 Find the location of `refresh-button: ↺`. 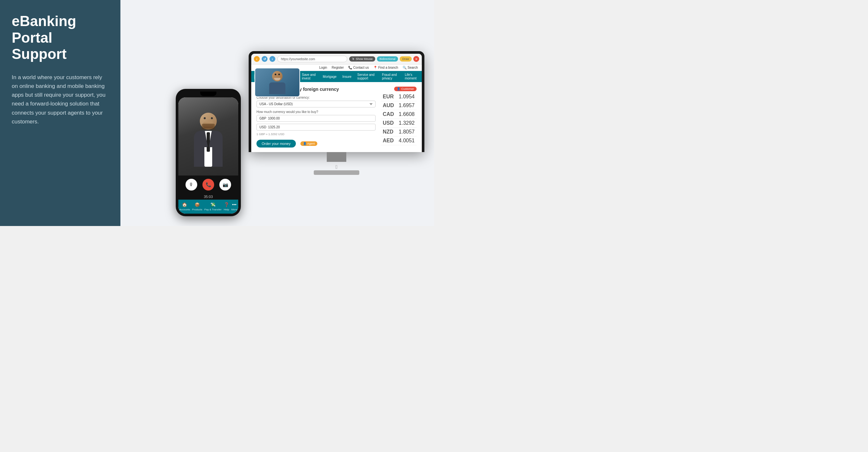

refresh-button: ↺ is located at coordinates (265, 59).